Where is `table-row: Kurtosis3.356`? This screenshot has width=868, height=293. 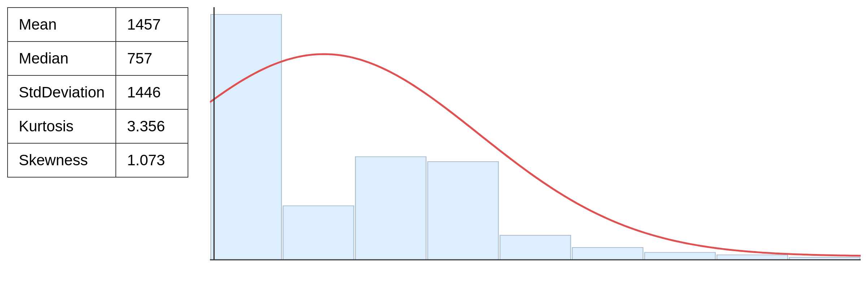
table-row: Kurtosis3.356 is located at coordinates (98, 126).